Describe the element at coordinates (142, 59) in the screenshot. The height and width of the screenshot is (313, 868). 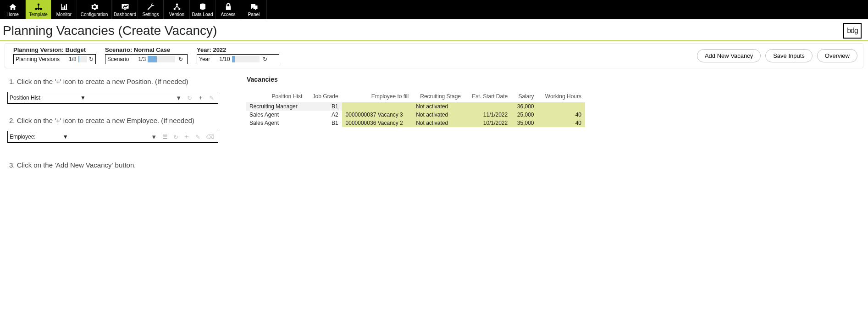
I see `filter-count: 1/3` at that location.